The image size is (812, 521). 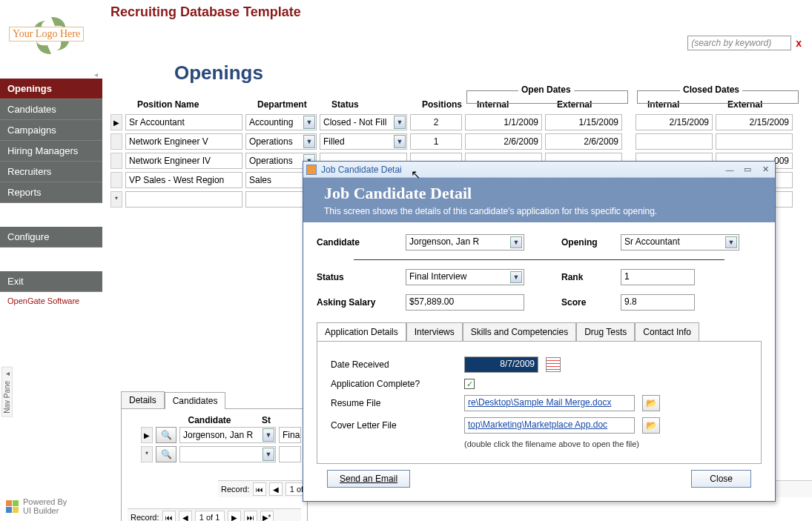 I want to click on status-select: Final Interview▼, so click(x=465, y=277).